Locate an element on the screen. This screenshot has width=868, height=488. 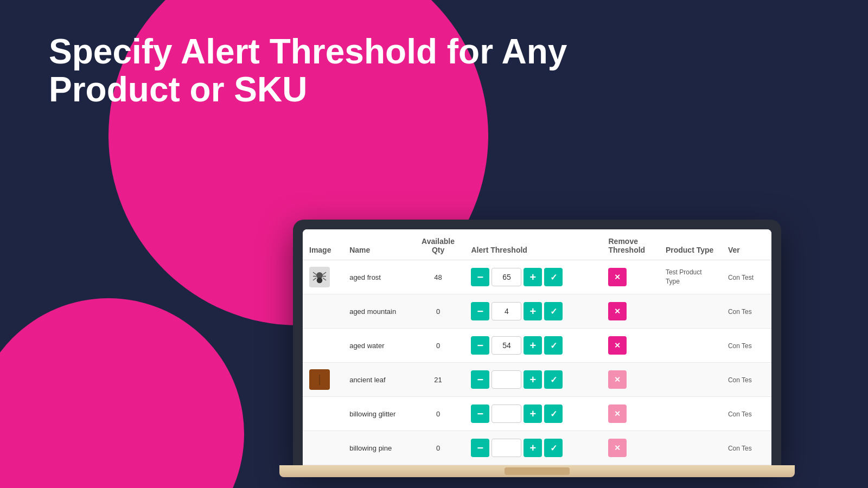
cell-name: aged water is located at coordinates (378, 346).